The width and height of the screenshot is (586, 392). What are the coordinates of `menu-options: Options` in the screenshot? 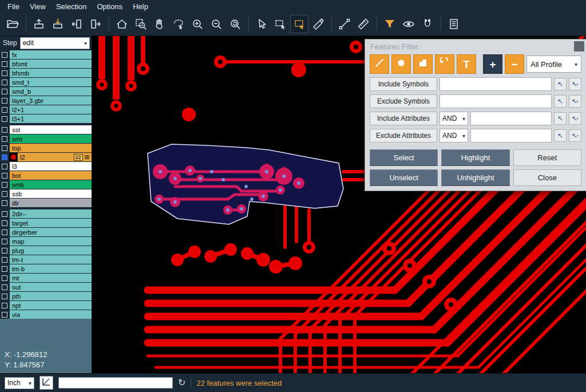 It's located at (110, 7).